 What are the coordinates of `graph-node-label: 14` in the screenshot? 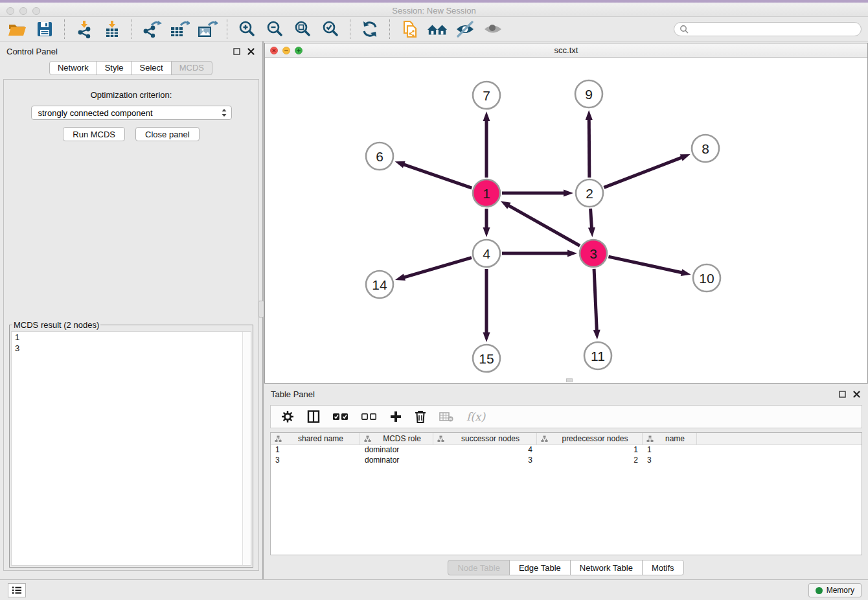 It's located at (380, 285).